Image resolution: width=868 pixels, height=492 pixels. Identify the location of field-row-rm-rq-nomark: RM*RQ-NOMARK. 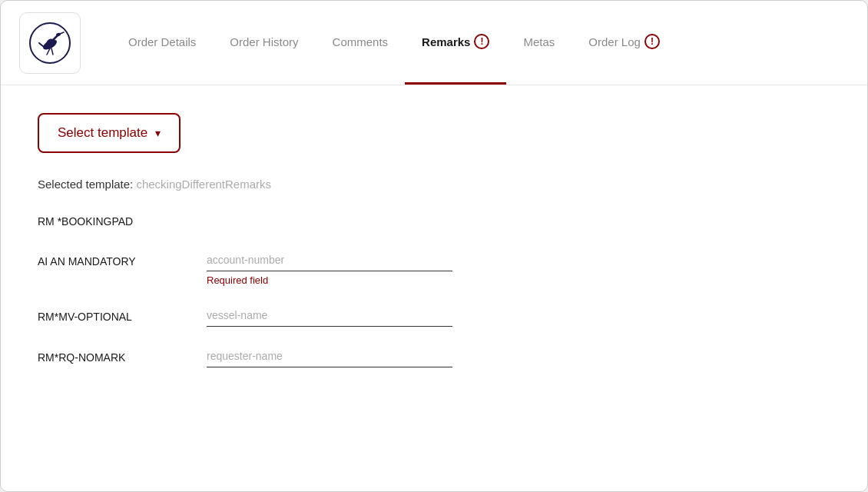
(434, 357).